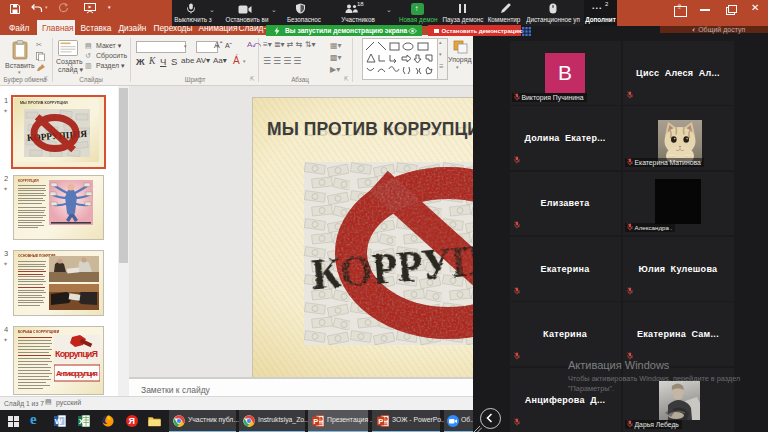 The height and width of the screenshot is (432, 768). Describe the element at coordinates (132, 421) in the screenshot. I see `svg-text: Я` at that location.